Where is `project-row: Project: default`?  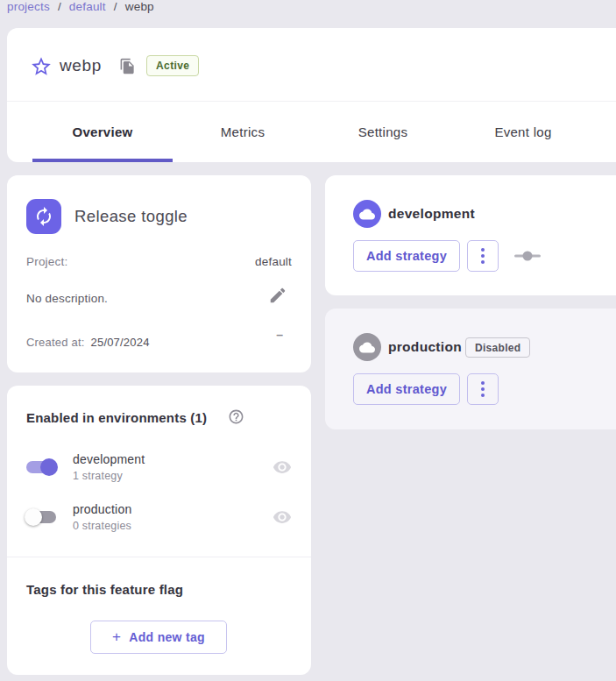
project-row: Project: default is located at coordinates (159, 261).